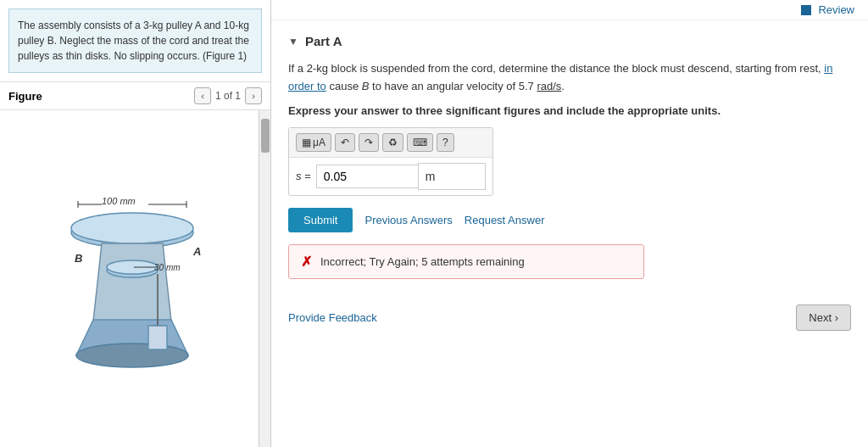 The height and width of the screenshot is (447, 868). I want to click on error-text: Incorrect; Try Again; 5 attempts remaini…, so click(422, 261).